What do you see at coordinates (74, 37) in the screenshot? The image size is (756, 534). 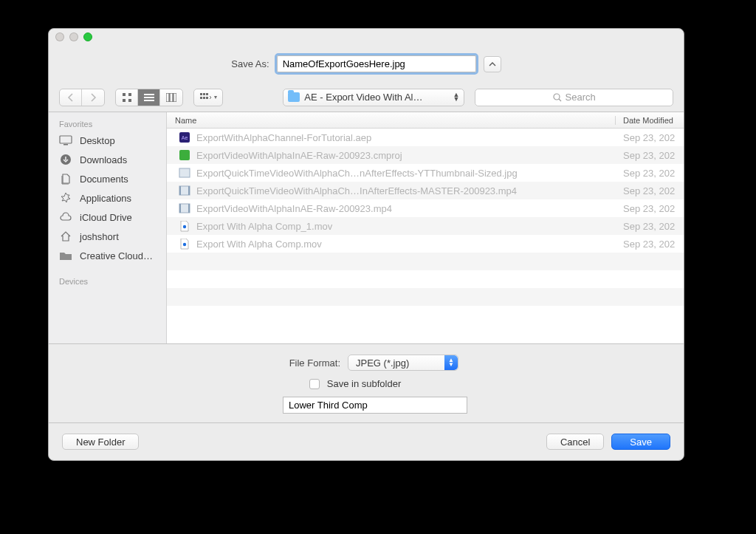 I see `minimize-traffic-light` at bounding box center [74, 37].